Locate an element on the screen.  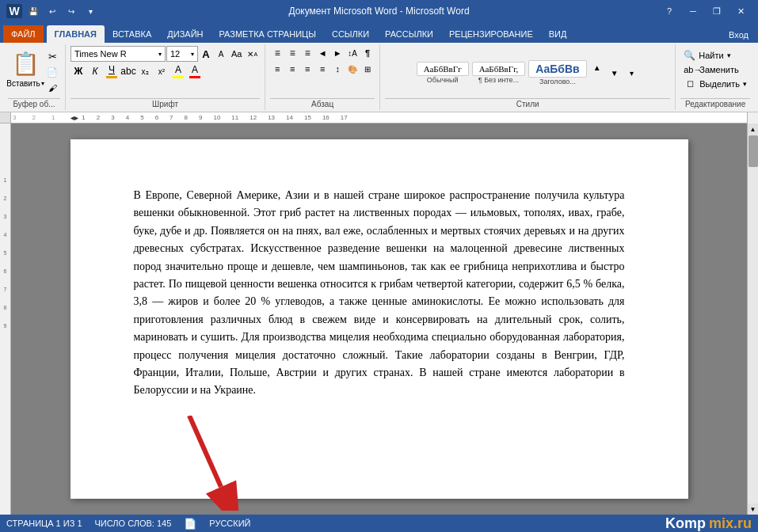
strikethrough-btn: abc is located at coordinates (128, 71).